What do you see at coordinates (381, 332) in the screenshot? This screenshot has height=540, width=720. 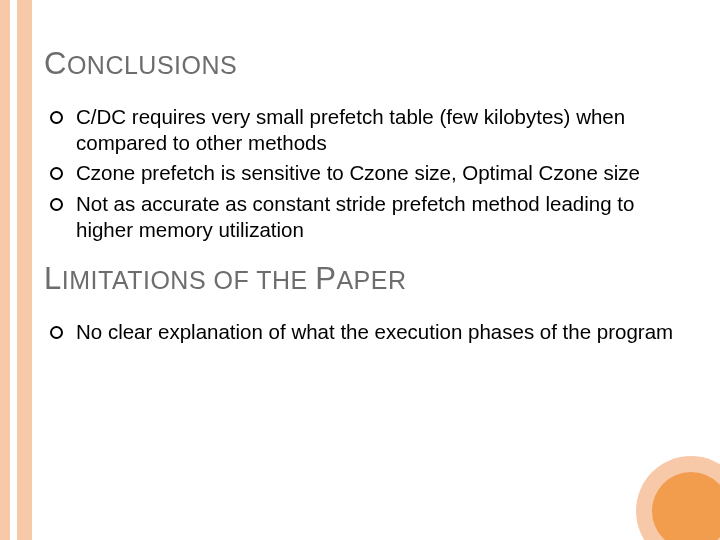 I see `list-item: No clear explanation of what the executi…` at bounding box center [381, 332].